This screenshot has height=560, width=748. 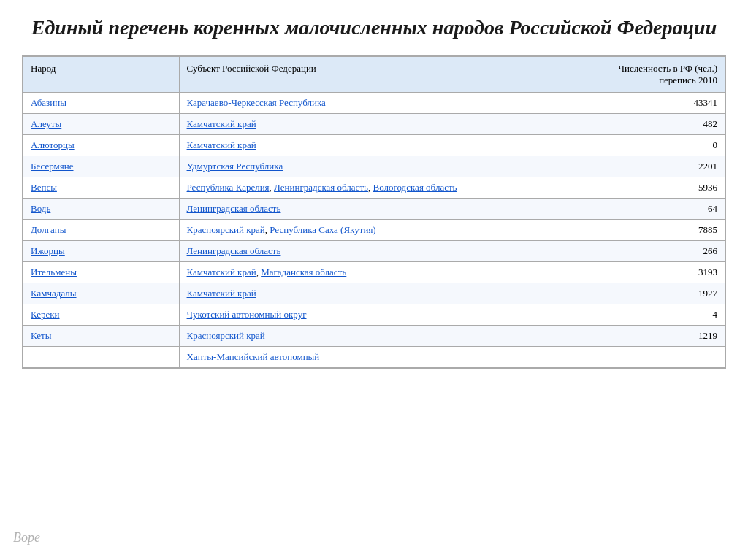 I want to click on narod-link: Алюторцы, so click(x=53, y=145).